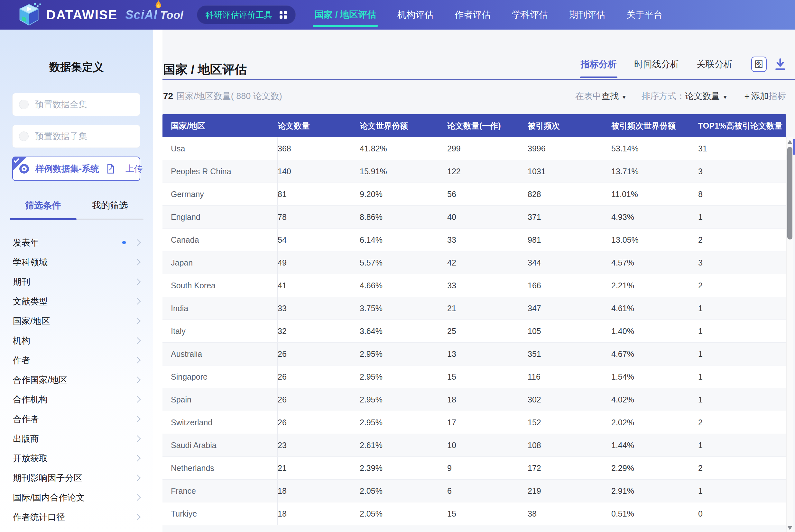 The height and width of the screenshot is (532, 795). What do you see at coordinates (319, 149) in the screenshot?
I see `cell-papers: 368` at bounding box center [319, 149].